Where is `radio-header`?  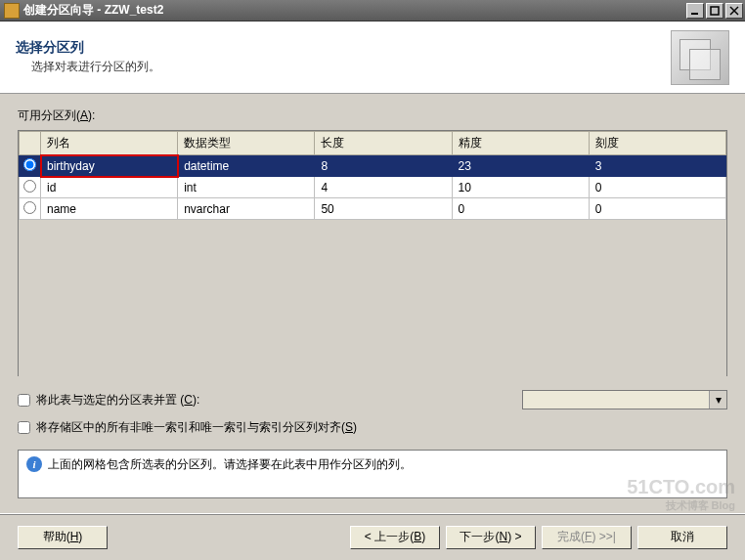 radio-header is located at coordinates (30, 144).